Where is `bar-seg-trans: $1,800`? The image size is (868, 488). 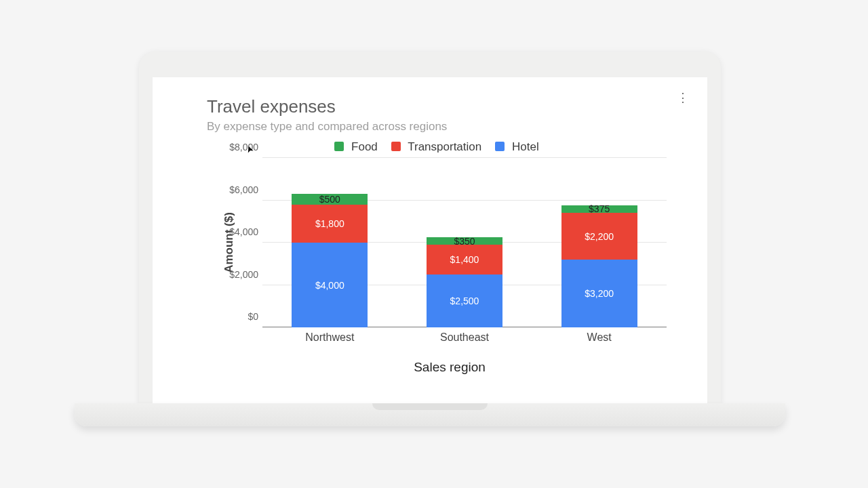
bar-seg-trans: $1,800 is located at coordinates (330, 224).